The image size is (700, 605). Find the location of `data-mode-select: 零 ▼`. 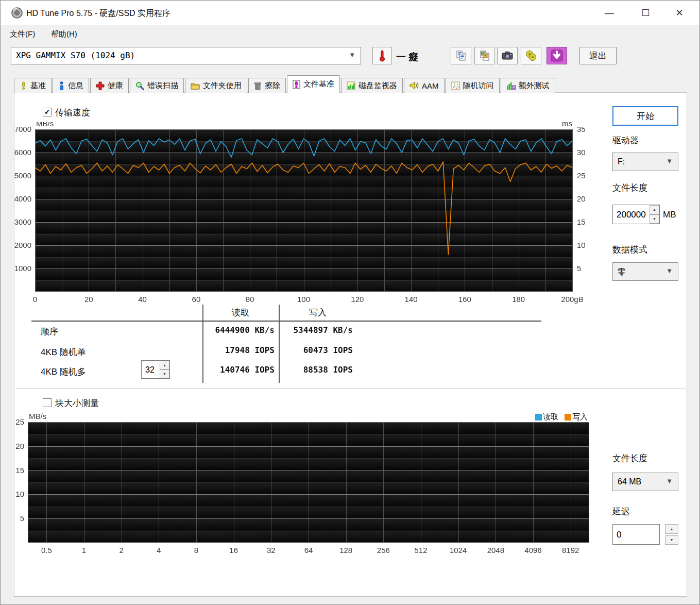

data-mode-select: 零 ▼ is located at coordinates (645, 272).